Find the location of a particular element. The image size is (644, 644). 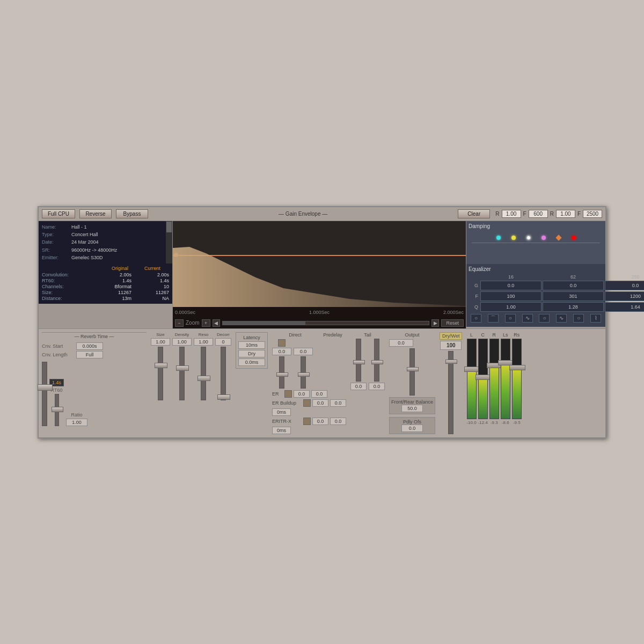

dry-wet-field is located at coordinates (451, 346).